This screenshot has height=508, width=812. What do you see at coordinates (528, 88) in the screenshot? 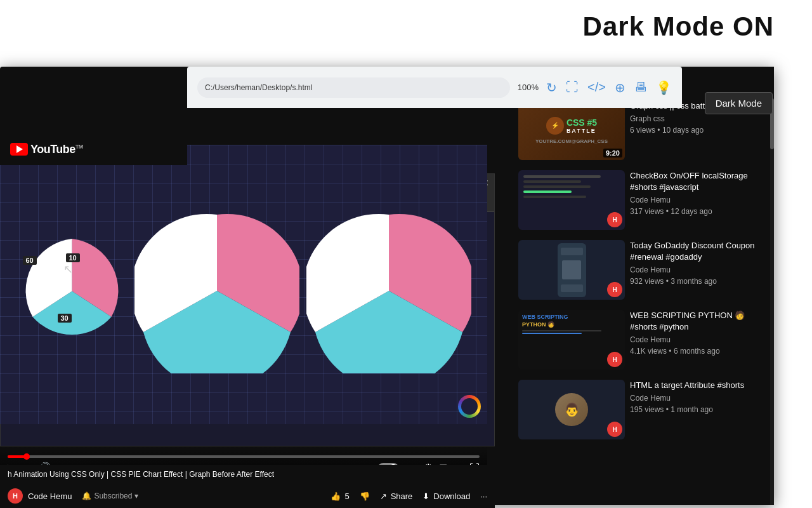
I see `zoom-level: 100%` at bounding box center [528, 88].